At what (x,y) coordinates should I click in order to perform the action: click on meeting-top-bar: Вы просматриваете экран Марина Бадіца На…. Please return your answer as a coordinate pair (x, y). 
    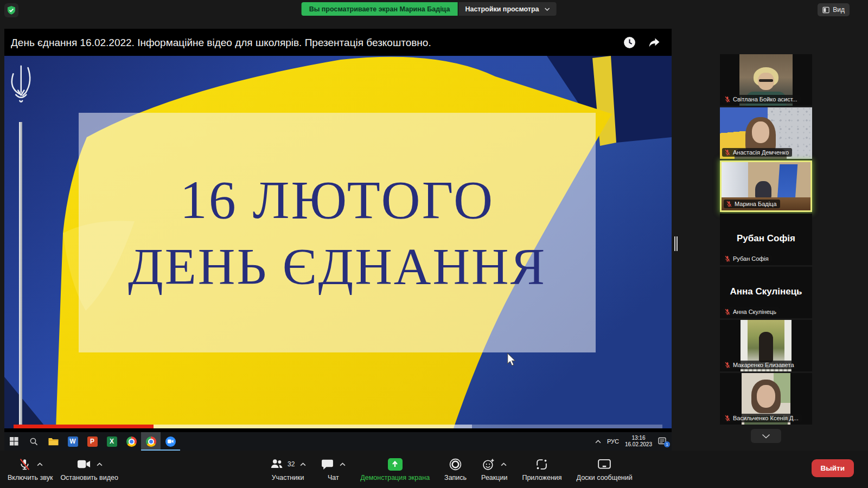
    Looking at the image, I should click on (434, 9).